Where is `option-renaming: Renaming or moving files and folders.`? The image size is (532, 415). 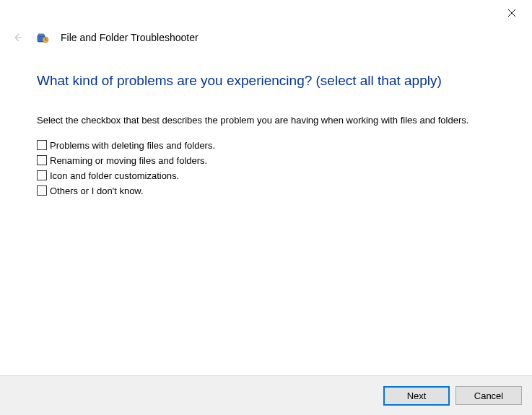
option-renaming: Renaming or moving files and folders. is located at coordinates (270, 160).